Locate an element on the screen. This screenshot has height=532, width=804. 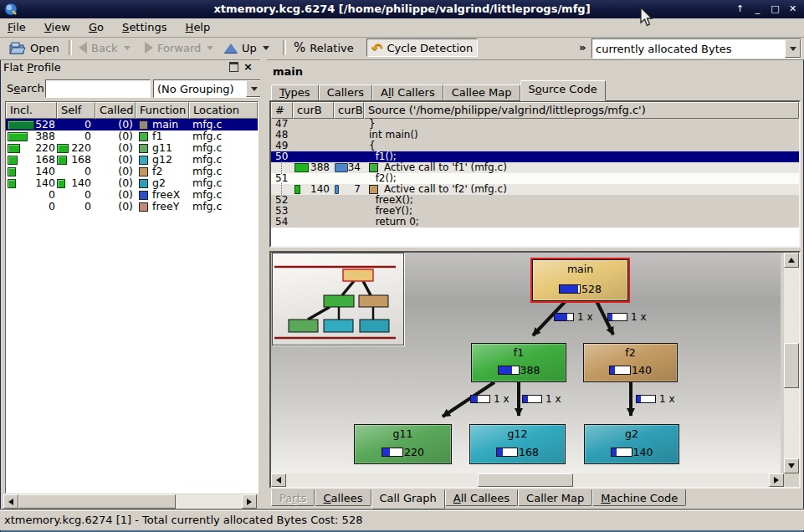
graph-node-g2: g2 140 is located at coordinates (632, 444).